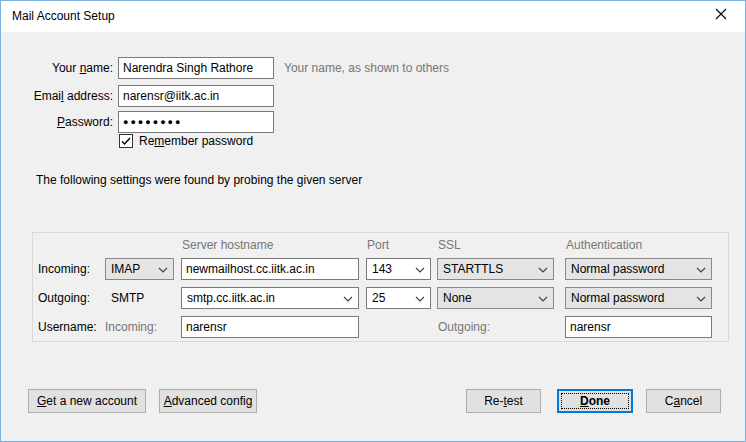 This screenshot has width=746, height=442. I want to click on password-label: Password:, so click(57, 122).